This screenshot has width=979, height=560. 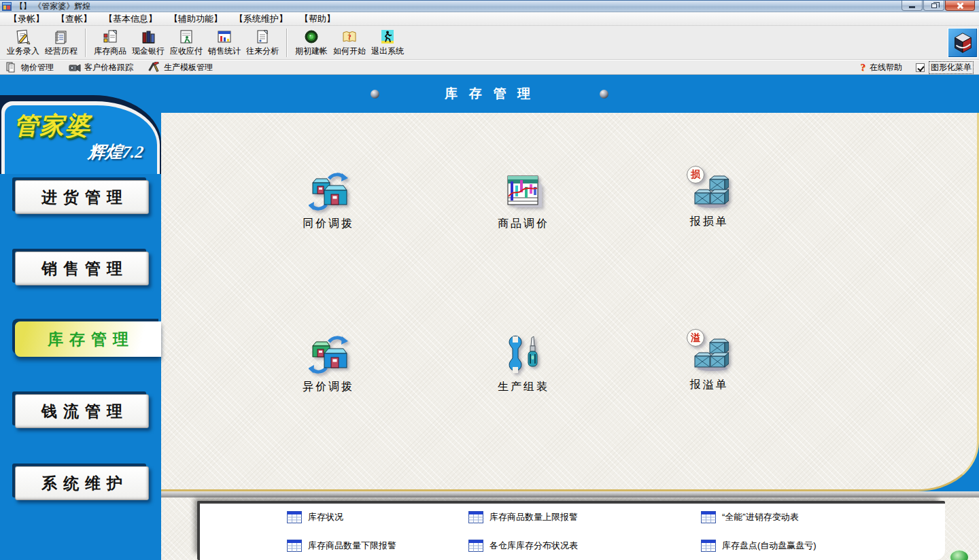 I want to click on page-title: 库 存 管 理, so click(x=490, y=94).